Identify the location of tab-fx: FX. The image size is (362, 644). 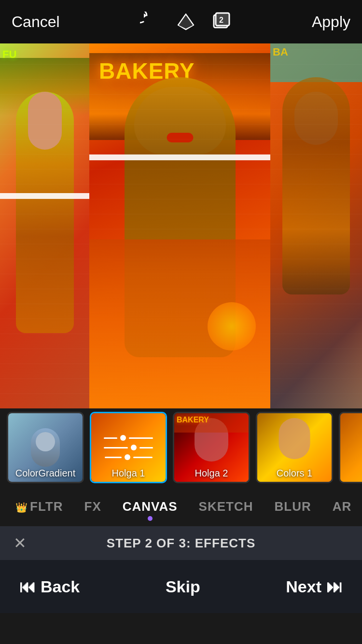
(93, 507).